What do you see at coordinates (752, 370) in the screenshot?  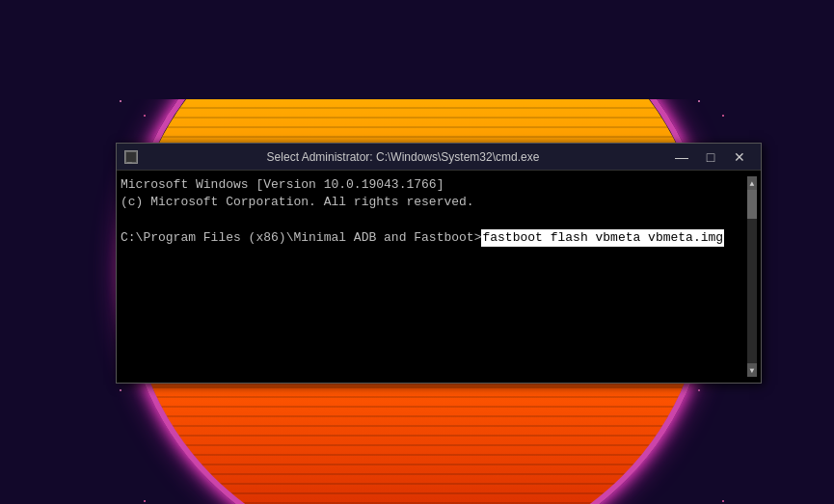 I see `scrollbar-down-button: ▼` at bounding box center [752, 370].